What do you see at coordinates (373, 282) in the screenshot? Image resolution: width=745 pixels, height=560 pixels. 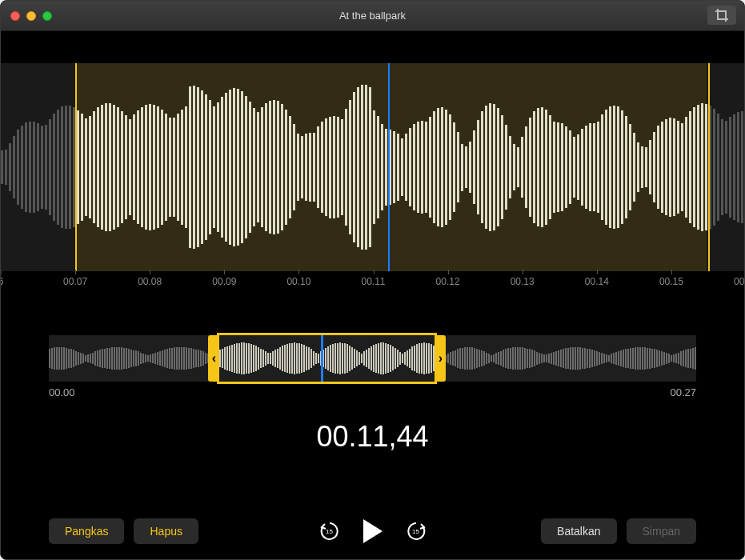 I see `ruler-tick: 00.11` at bounding box center [373, 282].